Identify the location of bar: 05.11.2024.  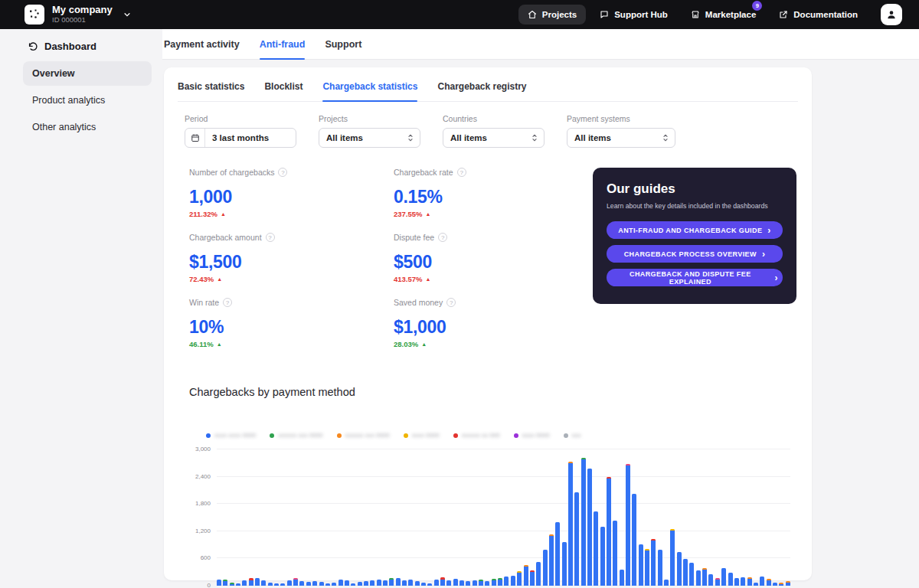
(244, 518).